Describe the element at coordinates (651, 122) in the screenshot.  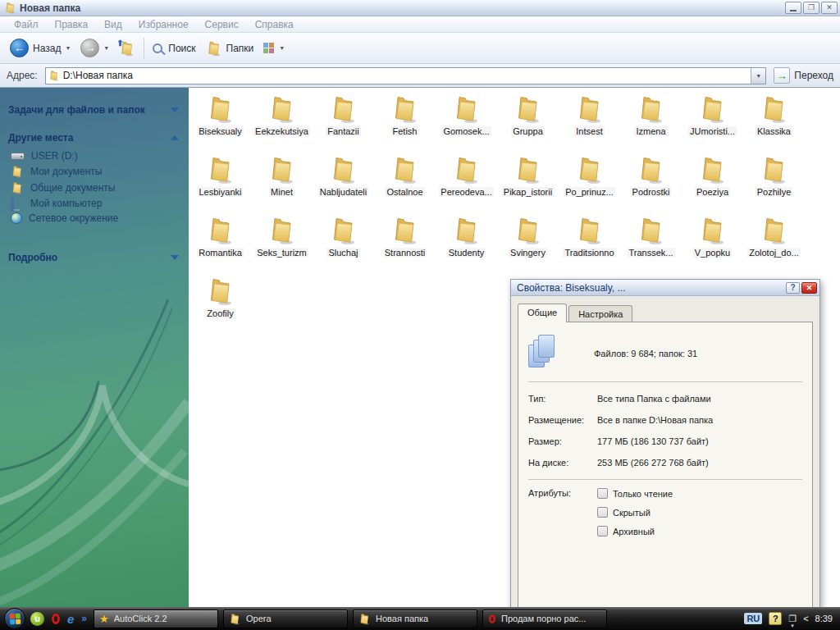
I see `folder-item: Izmena` at that location.